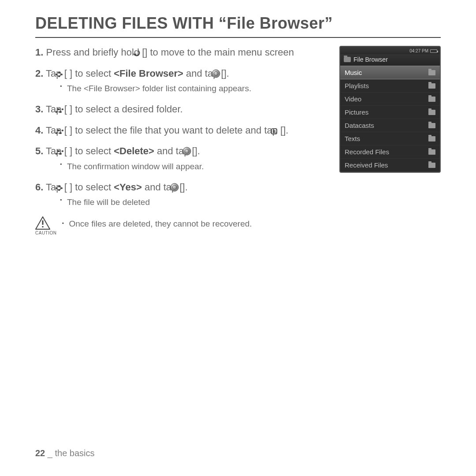 This screenshot has height=476, width=476. I want to click on device-file-list: MusicPlaylistsVideoPicturesDatacastsText…, so click(390, 119).